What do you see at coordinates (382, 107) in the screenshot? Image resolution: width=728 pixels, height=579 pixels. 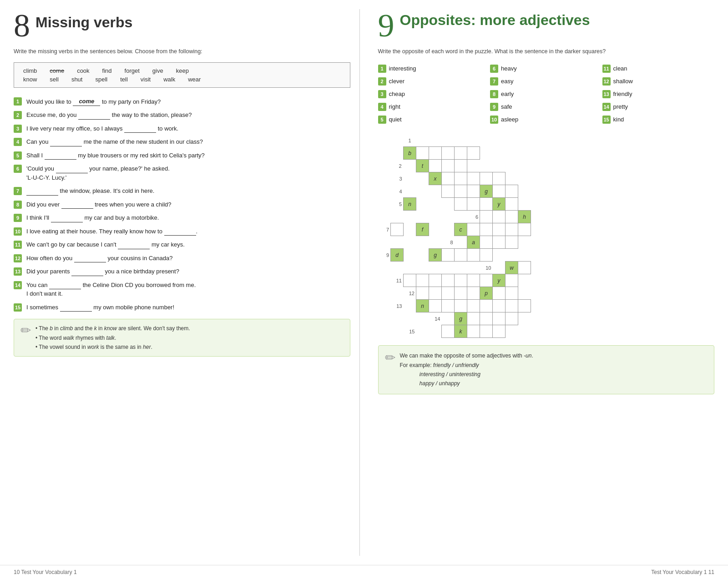 I see `opp-num: 4` at bounding box center [382, 107].